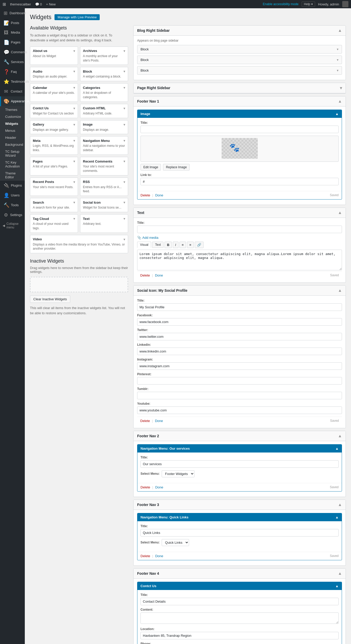  Describe the element at coordinates (240, 395) in the screenshot. I see `tumblr-input` at that location.